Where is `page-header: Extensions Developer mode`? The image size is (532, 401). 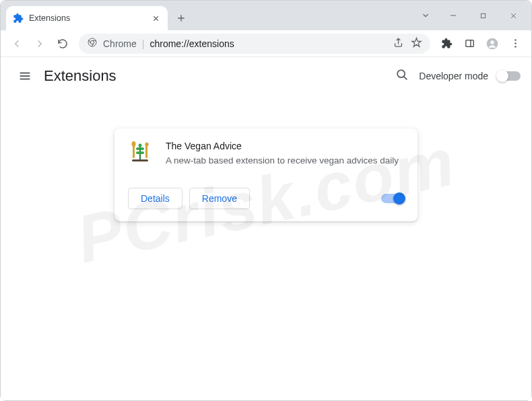 page-header: Extensions Developer mode is located at coordinates (266, 76).